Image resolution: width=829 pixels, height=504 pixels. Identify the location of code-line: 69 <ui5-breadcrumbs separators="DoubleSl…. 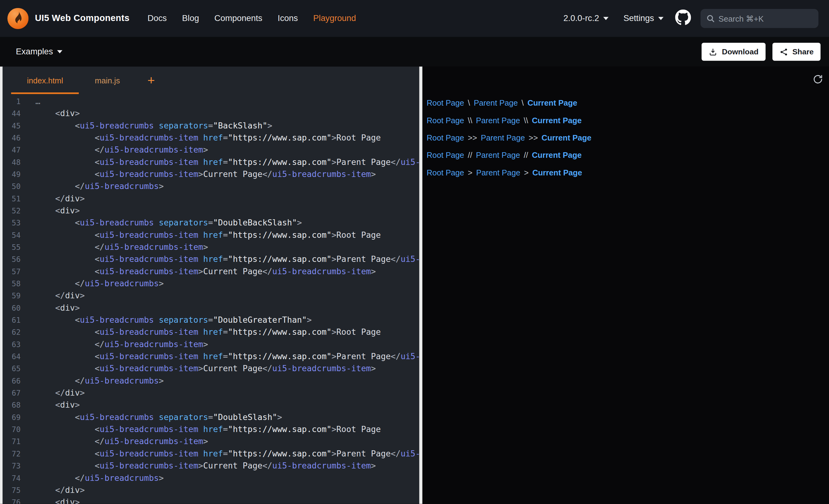
(211, 417).